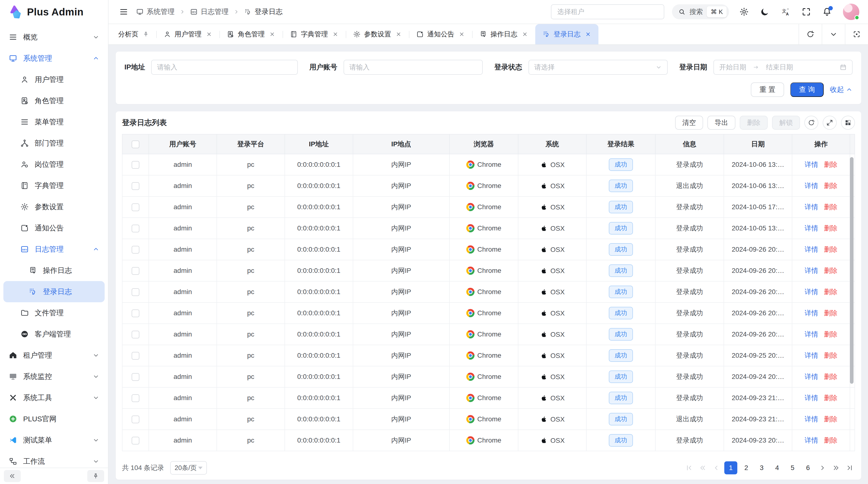 Image resolution: width=868 pixels, height=484 pixels. Describe the element at coordinates (54, 249) in the screenshot. I see `sidebar-item-log-management: 日志管理` at that location.